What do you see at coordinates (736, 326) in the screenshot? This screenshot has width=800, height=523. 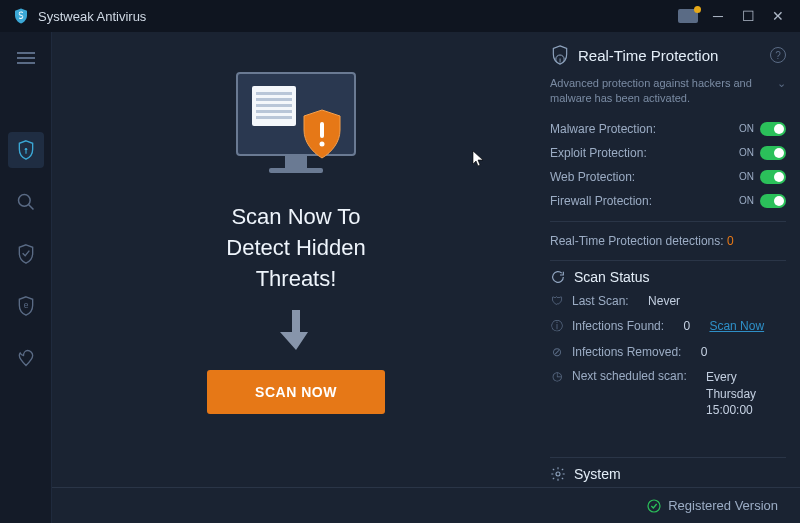 I see `scan-now-link: Scan Now` at bounding box center [736, 326].